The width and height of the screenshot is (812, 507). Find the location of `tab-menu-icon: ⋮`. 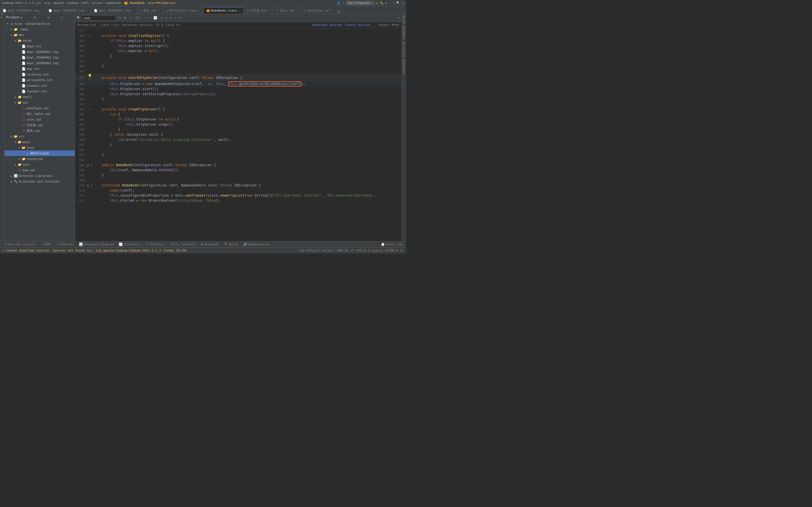

tab-menu-icon: ⋮ is located at coordinates (403, 12).